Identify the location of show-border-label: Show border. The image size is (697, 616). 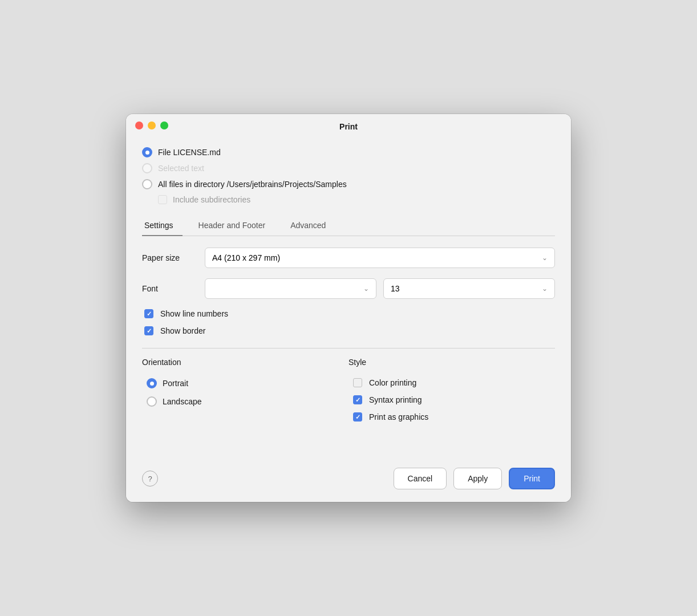
(183, 331).